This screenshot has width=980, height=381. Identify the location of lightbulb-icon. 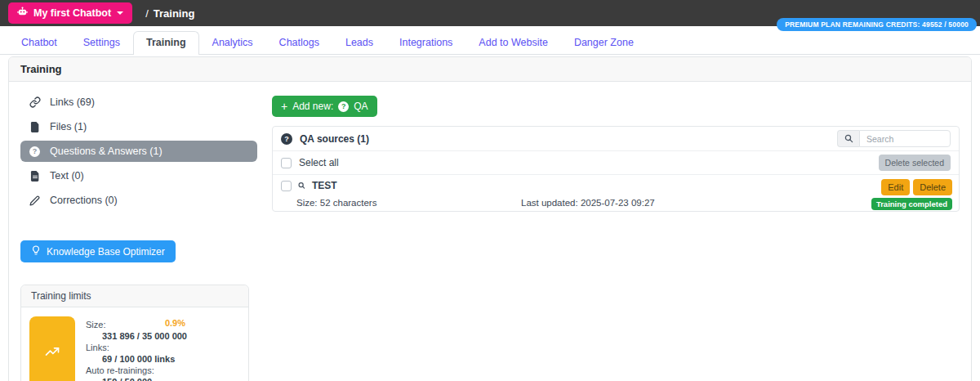
(36, 252).